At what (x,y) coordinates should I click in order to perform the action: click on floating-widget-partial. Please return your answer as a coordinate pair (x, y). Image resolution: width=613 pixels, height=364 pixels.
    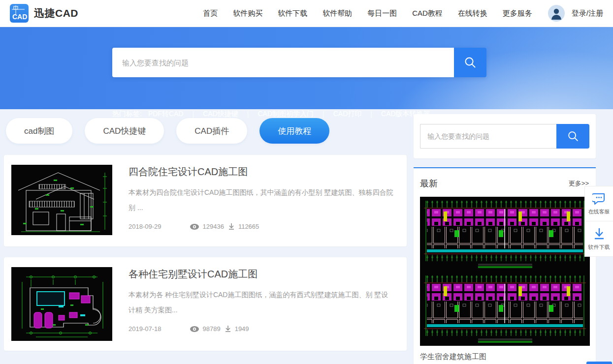
    Looking at the image, I should click on (599, 363).